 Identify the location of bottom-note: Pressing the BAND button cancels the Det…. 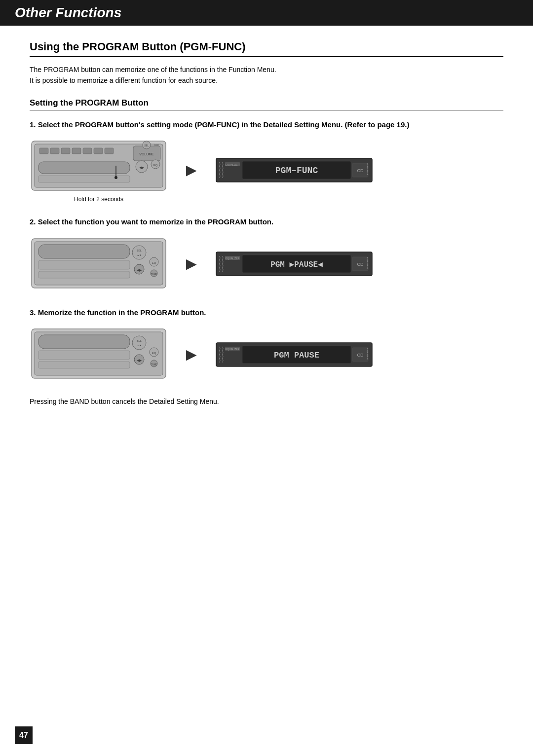
(266, 401).